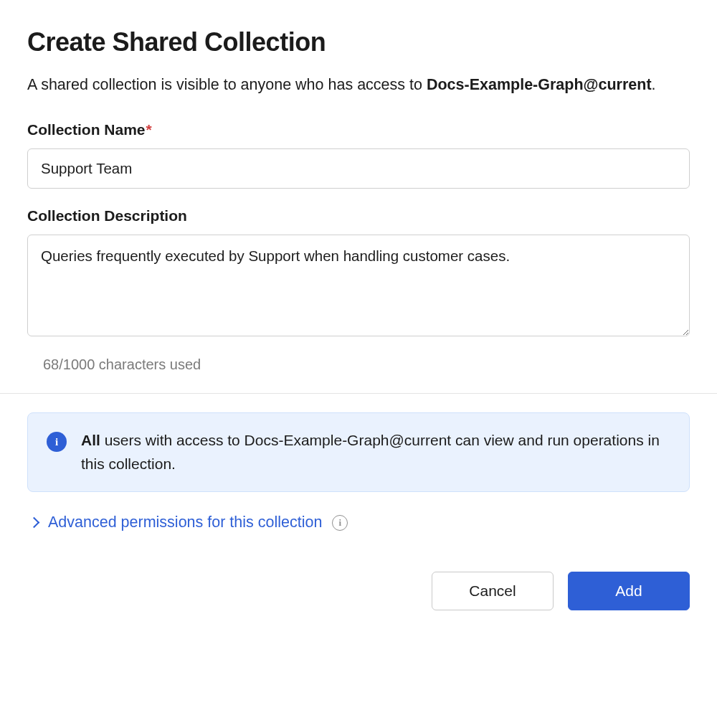 The width and height of the screenshot is (717, 728). I want to click on help-icon: i, so click(340, 523).